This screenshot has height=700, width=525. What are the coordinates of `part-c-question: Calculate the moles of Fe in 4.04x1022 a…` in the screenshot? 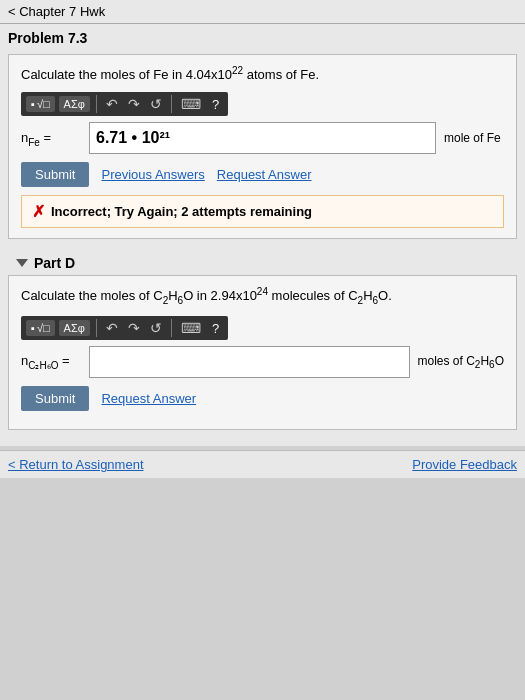 It's located at (262, 74).